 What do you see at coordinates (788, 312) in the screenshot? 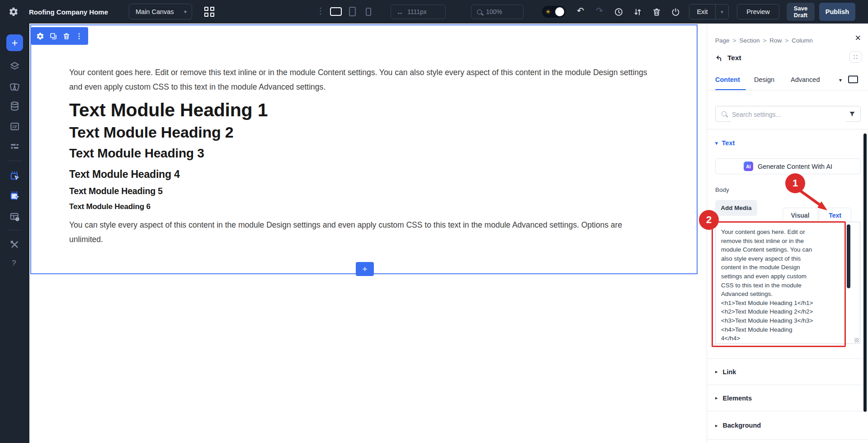
I see `textarea-line: <h2>Text Module Heading 2</h2>` at bounding box center [788, 312].